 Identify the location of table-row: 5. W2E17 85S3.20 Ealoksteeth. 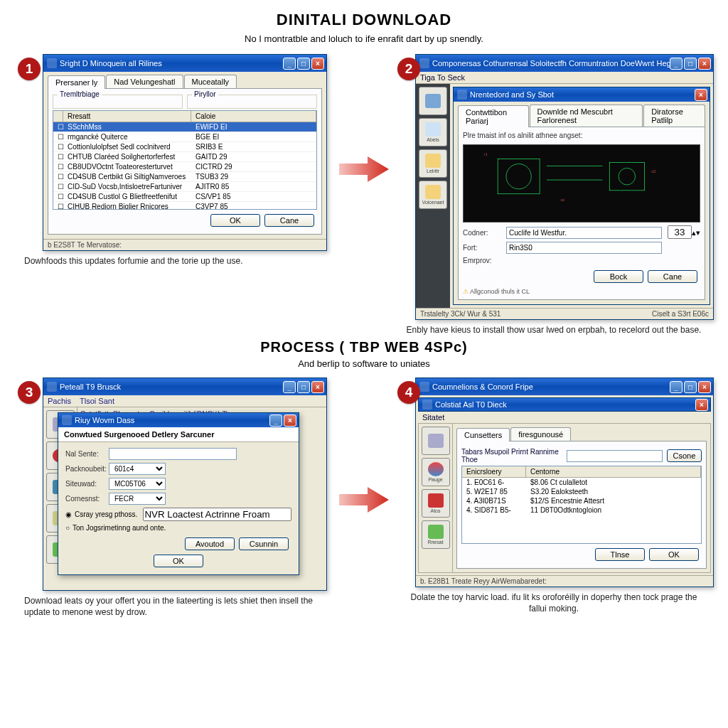
(582, 492).